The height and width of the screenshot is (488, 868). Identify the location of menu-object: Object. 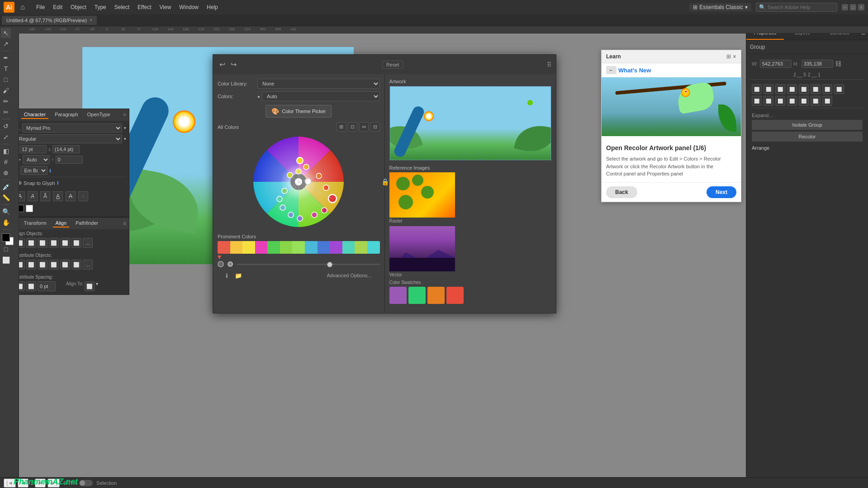
(79, 7).